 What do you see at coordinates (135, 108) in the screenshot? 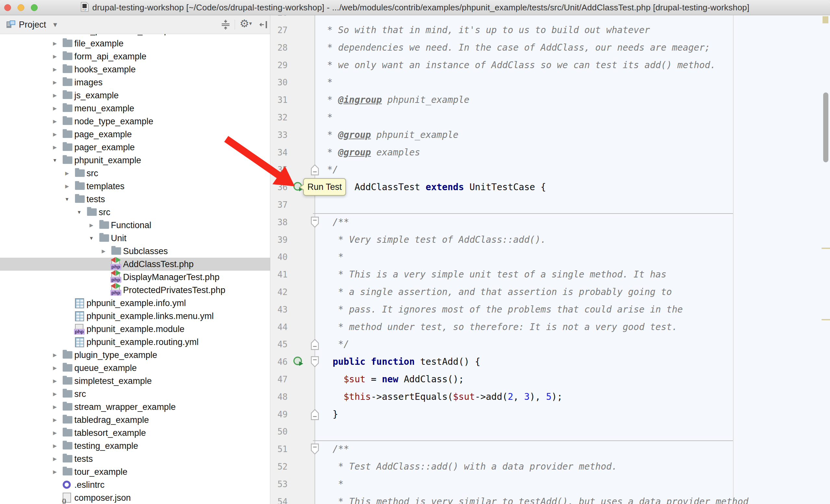
I see `tree-item-menu_example: menu_example` at bounding box center [135, 108].